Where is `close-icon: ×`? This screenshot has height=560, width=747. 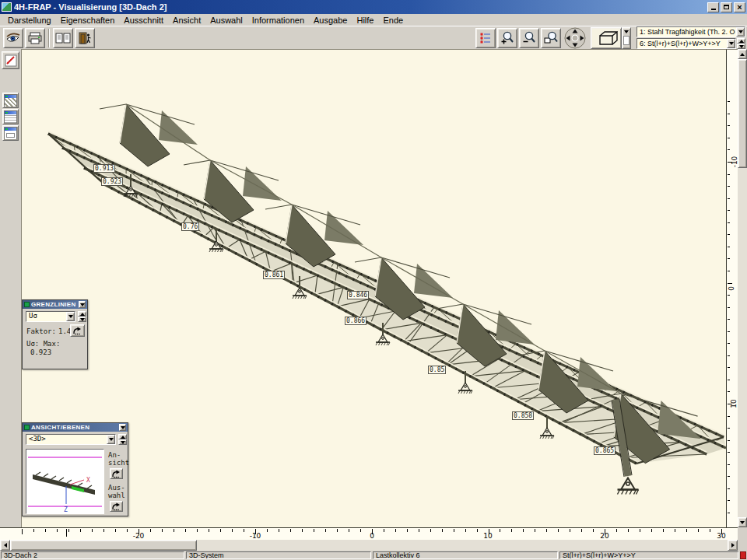
close-icon: × is located at coordinates (739, 8).